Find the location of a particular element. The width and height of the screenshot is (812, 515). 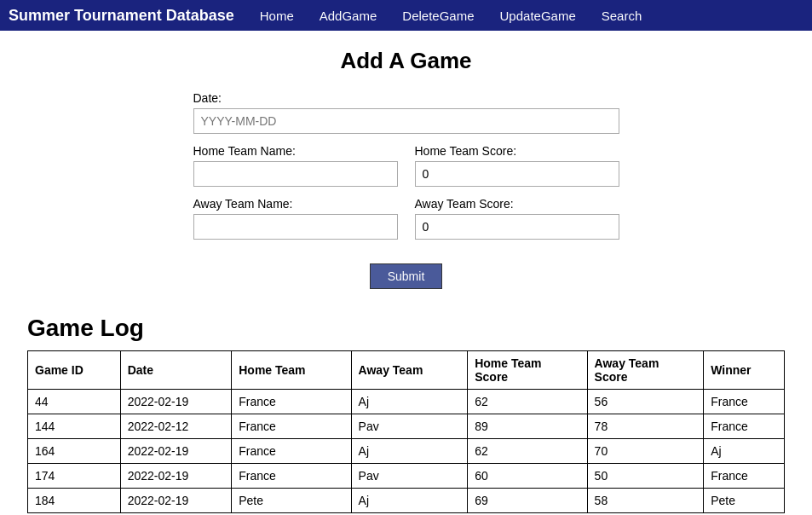

col-home-team: Home Team is located at coordinates (291, 370).